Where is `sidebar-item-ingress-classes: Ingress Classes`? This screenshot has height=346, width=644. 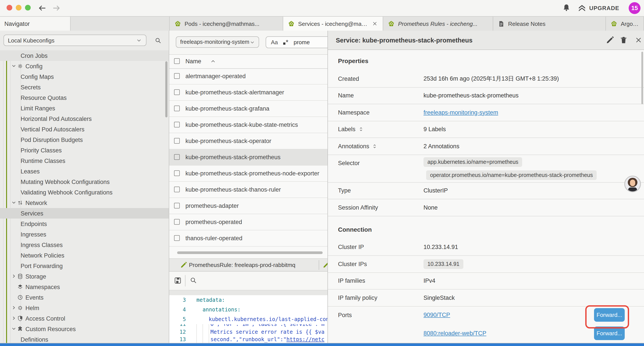
sidebar-item-ingress-classes: Ingress Classes is located at coordinates (84, 245).